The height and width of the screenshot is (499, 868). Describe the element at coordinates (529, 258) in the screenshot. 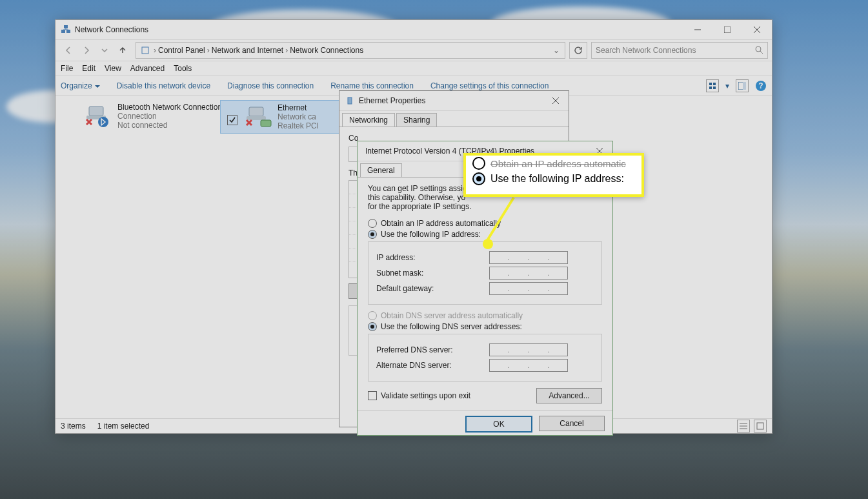

I see `ip-address-input: ...` at that location.